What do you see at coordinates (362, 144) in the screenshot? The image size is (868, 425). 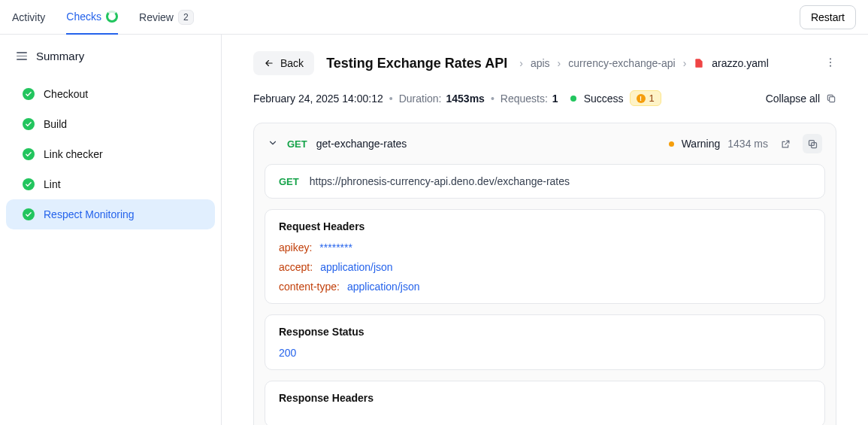 I see `operation-name: get-exchange-rates` at bounding box center [362, 144].